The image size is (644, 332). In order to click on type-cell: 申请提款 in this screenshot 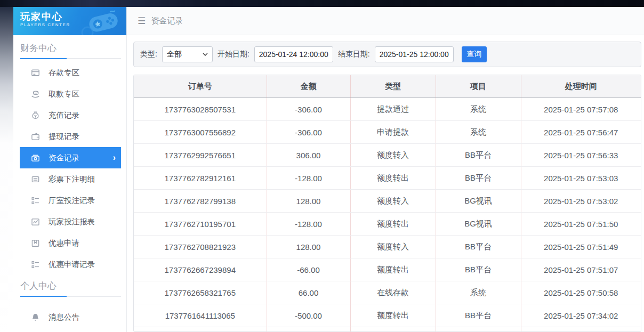, I will do `click(393, 132)`.